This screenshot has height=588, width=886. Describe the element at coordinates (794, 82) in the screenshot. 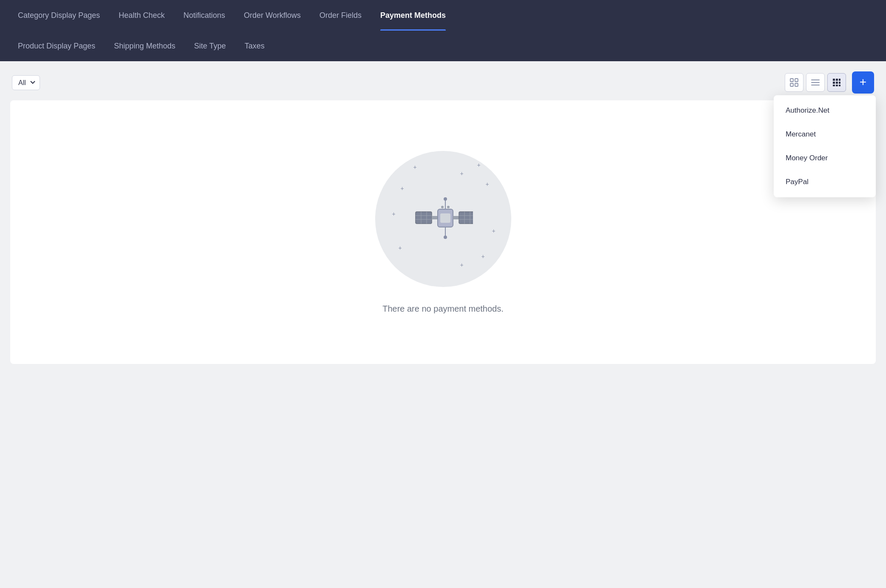

I see `grid-icon` at that location.